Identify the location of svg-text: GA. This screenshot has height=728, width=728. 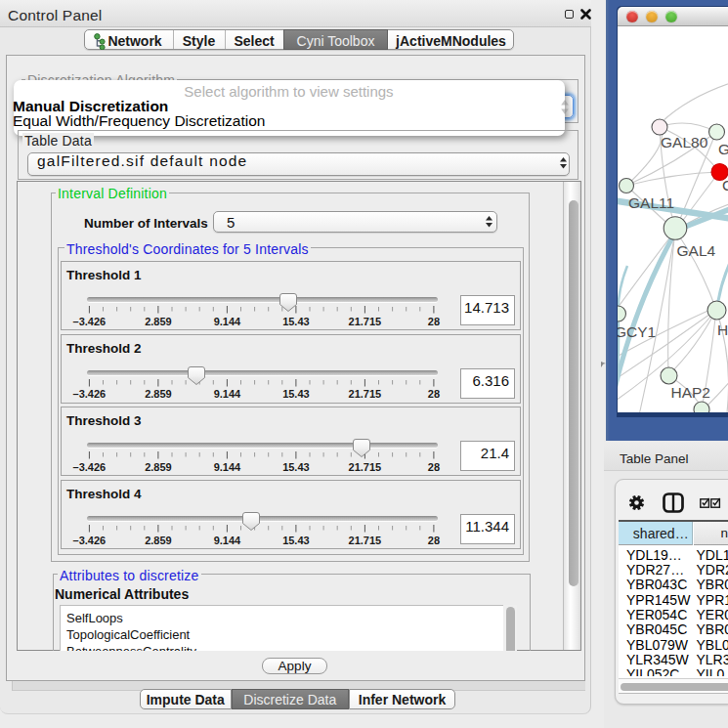
(723, 149).